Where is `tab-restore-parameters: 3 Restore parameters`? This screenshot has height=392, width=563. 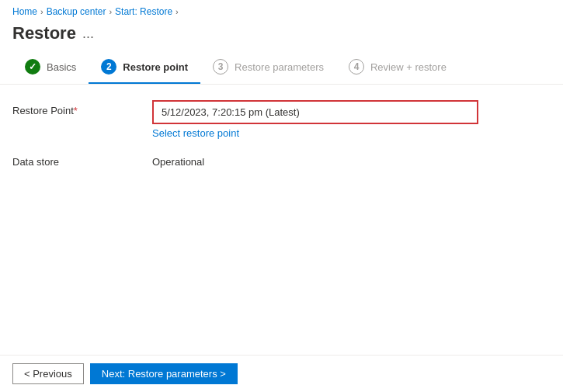
tab-restore-parameters: 3 Restore parameters is located at coordinates (269, 68).